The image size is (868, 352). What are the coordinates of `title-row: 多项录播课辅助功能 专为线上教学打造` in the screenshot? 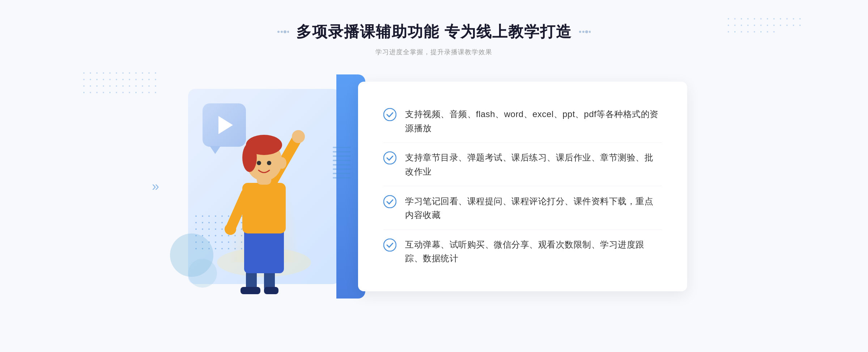 It's located at (434, 32).